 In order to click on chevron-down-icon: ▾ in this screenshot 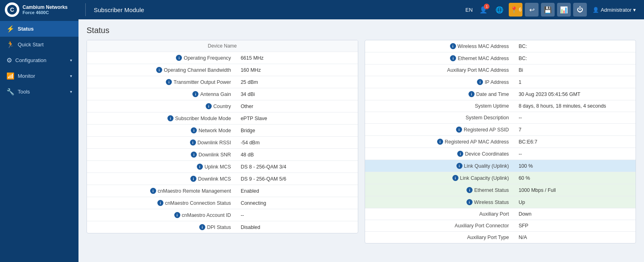, I will do `click(634, 10)`.